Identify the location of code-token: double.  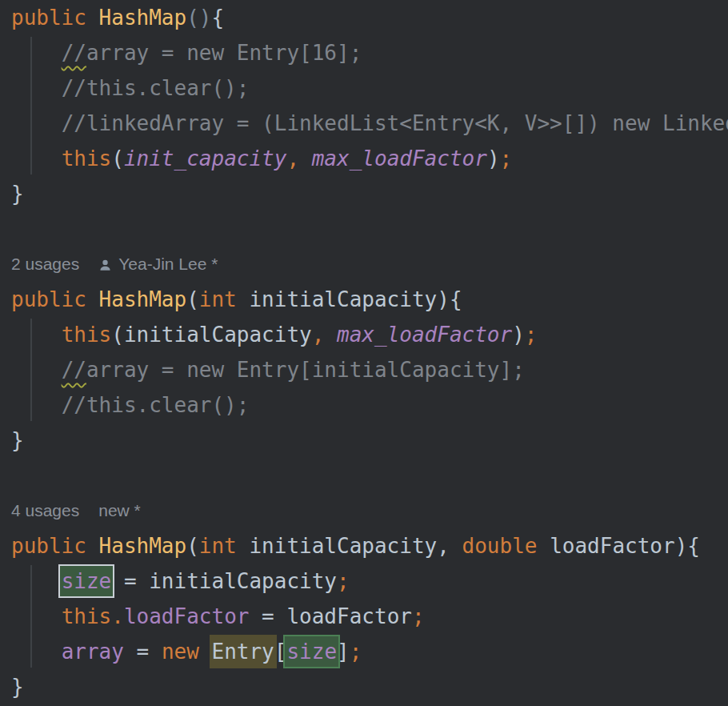
(506, 546).